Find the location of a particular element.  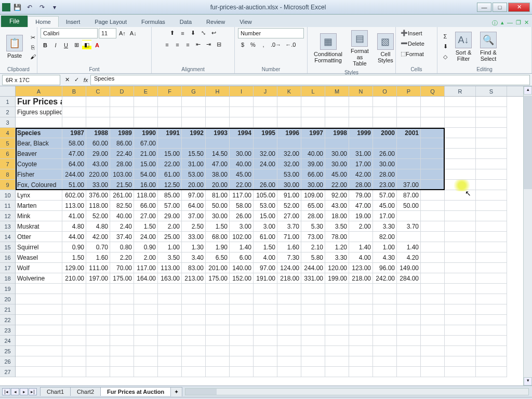

cell: 22.40 is located at coordinates (122, 154).